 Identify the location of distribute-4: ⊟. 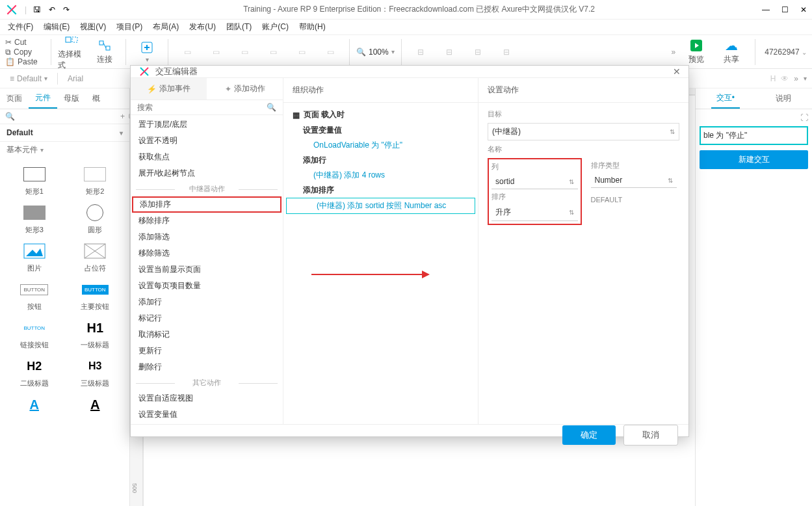
(506, 52).